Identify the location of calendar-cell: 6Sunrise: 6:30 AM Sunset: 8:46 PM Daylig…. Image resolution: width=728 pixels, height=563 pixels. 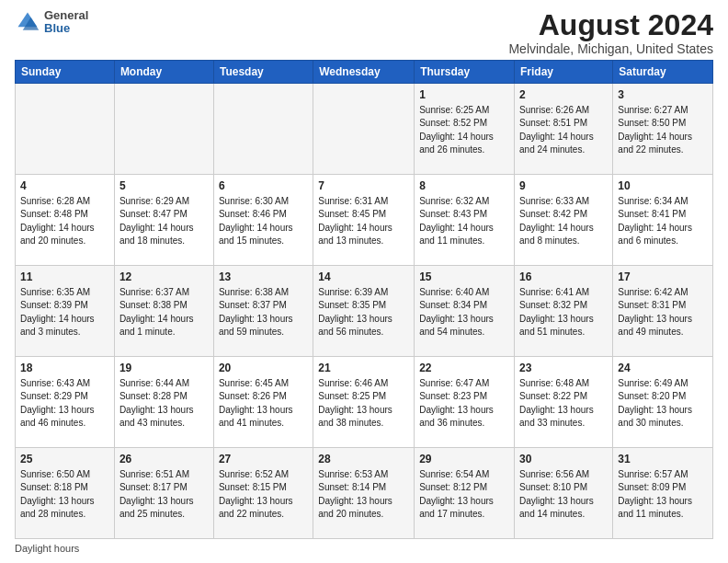
(263, 221).